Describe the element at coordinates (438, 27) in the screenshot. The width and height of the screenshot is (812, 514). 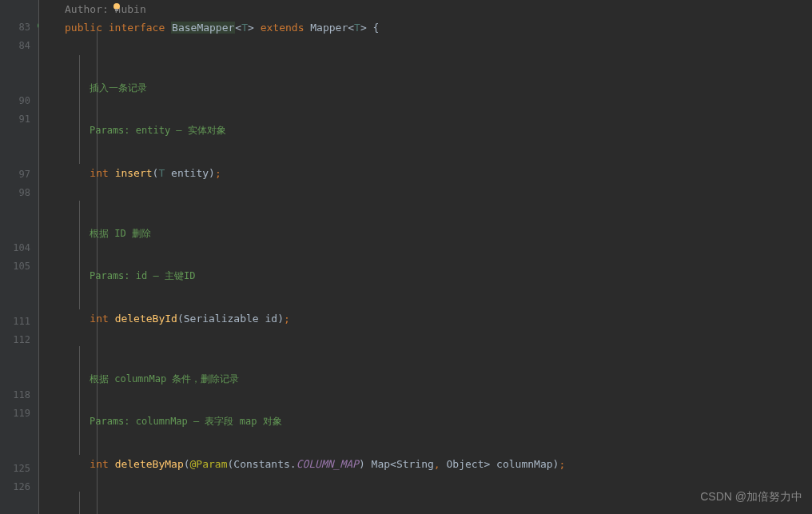
I see `class-declaration: public interface BaseMapper<T> extends M…` at that location.